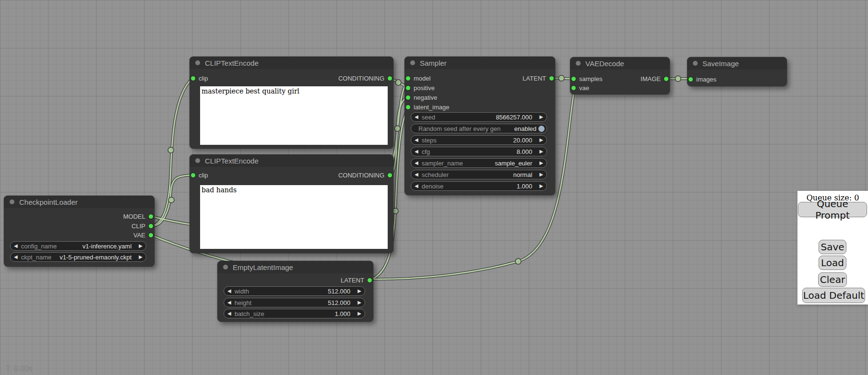 The width and height of the screenshot is (868, 375). I want to click on widget-ckpt-name: ◀ ckpt_name v1-5-pruned-emaonly.ckpt ▶, so click(78, 257).